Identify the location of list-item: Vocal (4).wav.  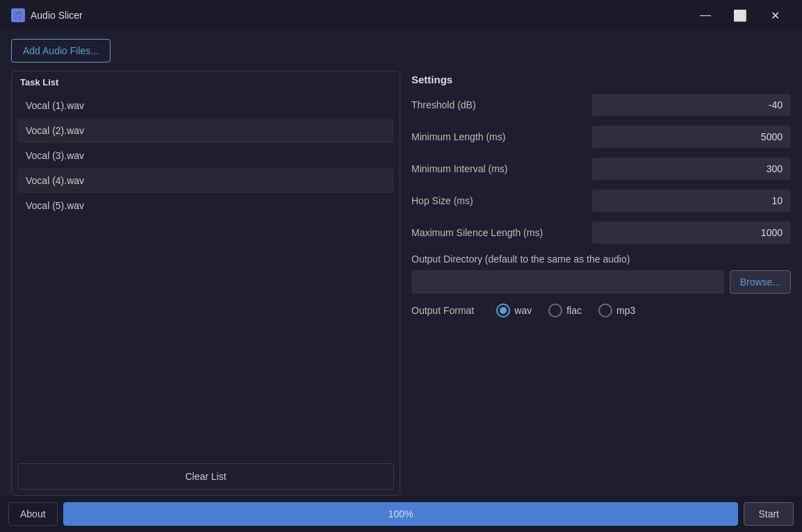
(206, 181).